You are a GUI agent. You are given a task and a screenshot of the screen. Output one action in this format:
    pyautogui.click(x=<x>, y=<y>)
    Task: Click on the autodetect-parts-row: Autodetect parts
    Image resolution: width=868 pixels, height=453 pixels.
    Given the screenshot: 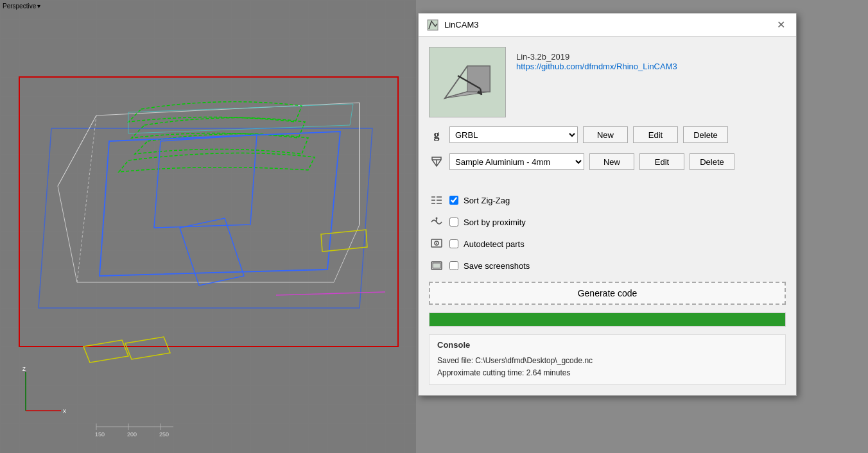 What is the action you would take?
    pyautogui.click(x=607, y=244)
    